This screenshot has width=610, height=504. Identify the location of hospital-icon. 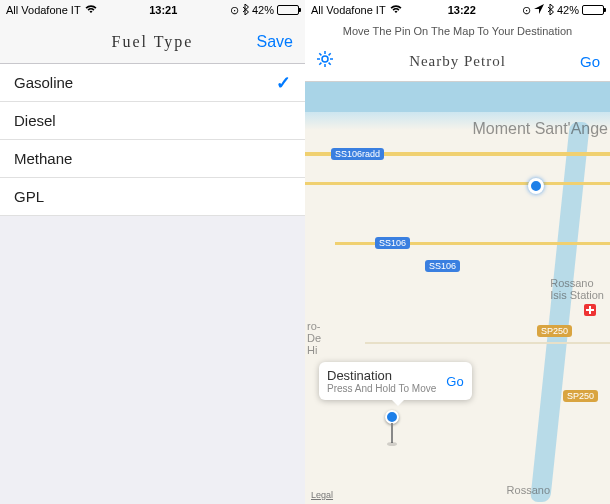
(590, 310).